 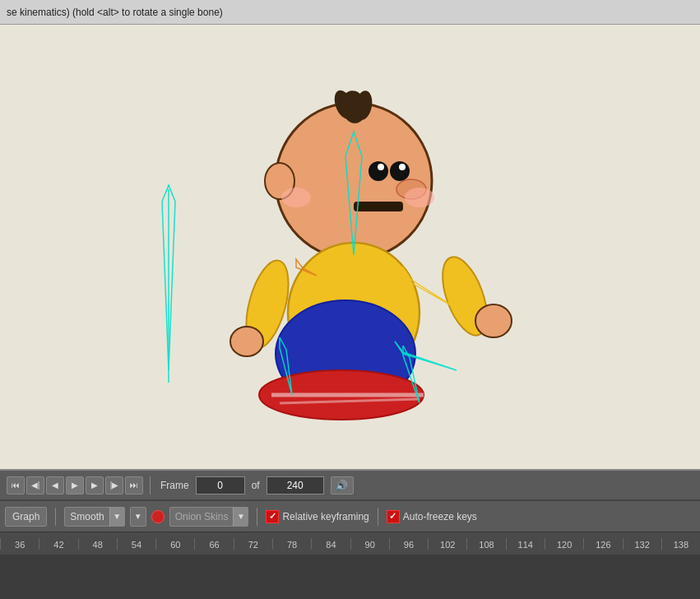 I want to click on ruler-numbers: 36 42 48 54 60 66 72 78 84 90 96 102 108…, so click(x=350, y=544).